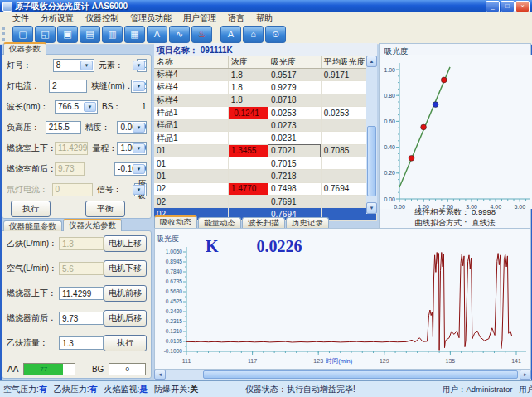  Describe the element at coordinates (33, 244) in the screenshot. I see `field-label: 乙炔(L/min)：` at that location.